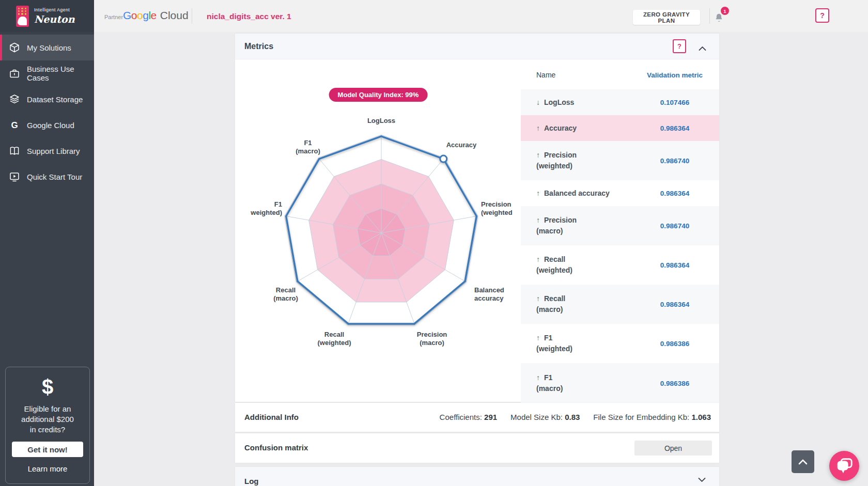  Describe the element at coordinates (545, 417) in the screenshot. I see `model-size-stat: Model Size Kb: 0.83` at that location.